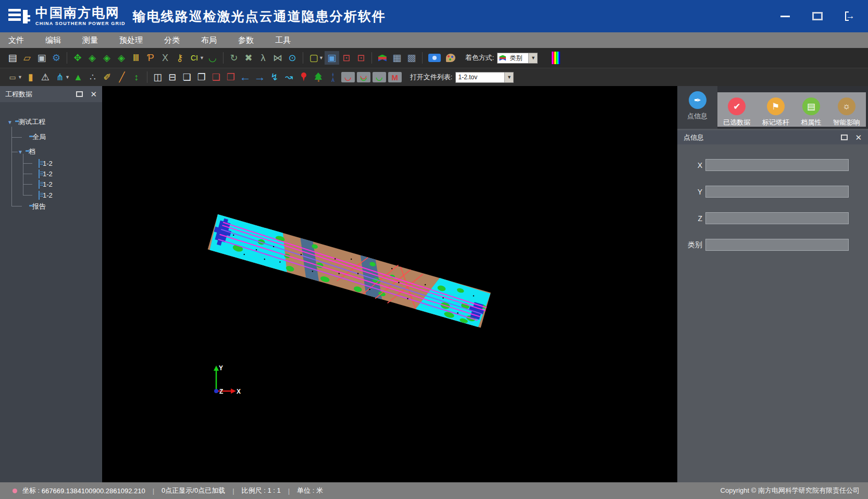  I want to click on north-arrow-icon: ▲, so click(78, 77).